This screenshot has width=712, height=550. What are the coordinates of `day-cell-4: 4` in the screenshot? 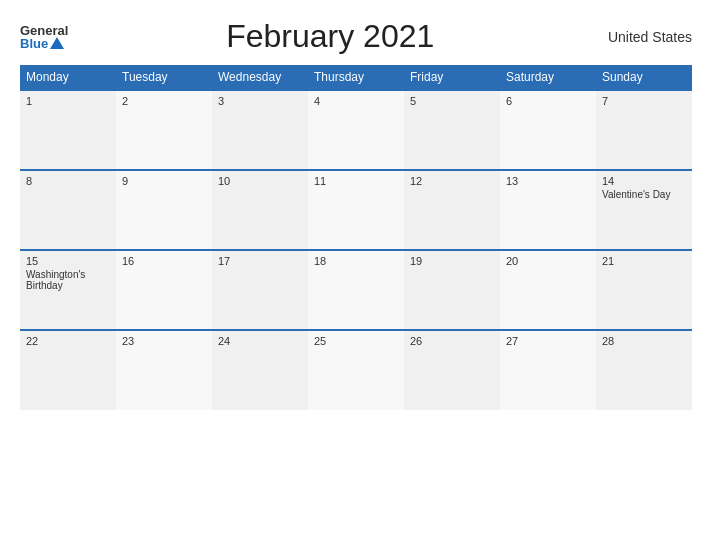 It's located at (356, 130).